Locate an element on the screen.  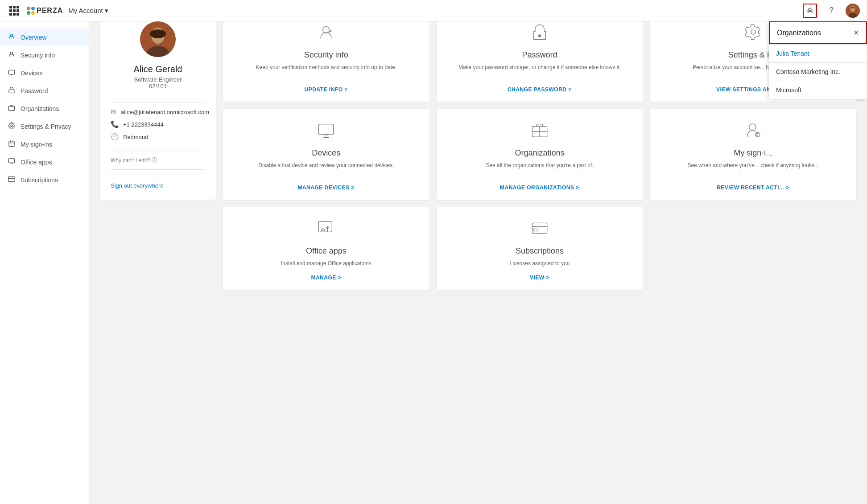
help-button: ? is located at coordinates (831, 11).